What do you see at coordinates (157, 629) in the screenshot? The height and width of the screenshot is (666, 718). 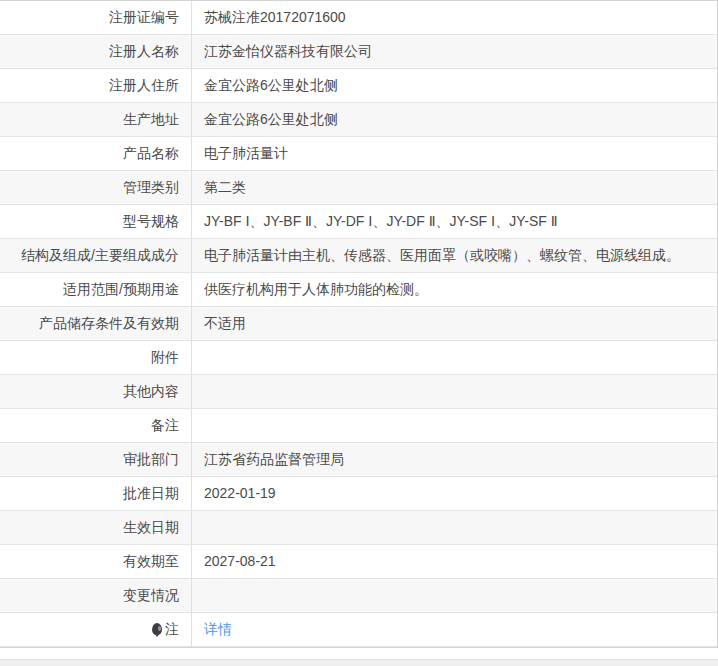 I see `note-balloon-icon` at bounding box center [157, 629].